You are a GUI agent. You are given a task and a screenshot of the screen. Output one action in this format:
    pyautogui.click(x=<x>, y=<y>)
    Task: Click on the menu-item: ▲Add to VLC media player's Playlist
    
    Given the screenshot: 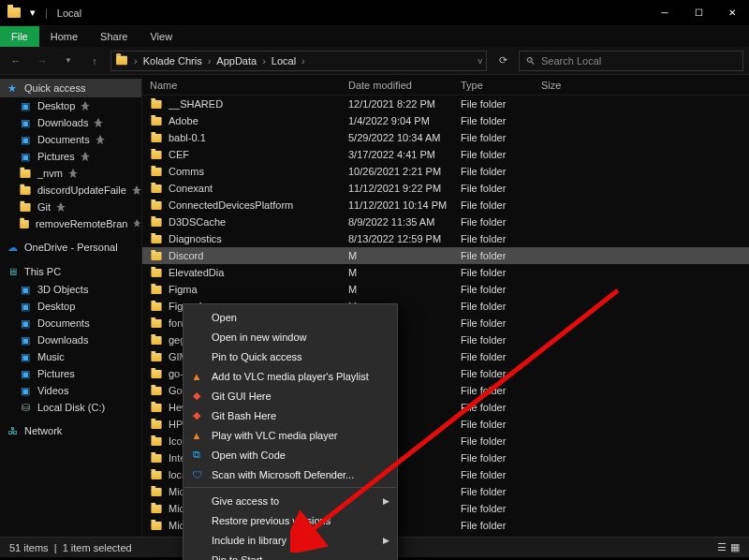 What is the action you would take?
    pyautogui.click(x=290, y=376)
    